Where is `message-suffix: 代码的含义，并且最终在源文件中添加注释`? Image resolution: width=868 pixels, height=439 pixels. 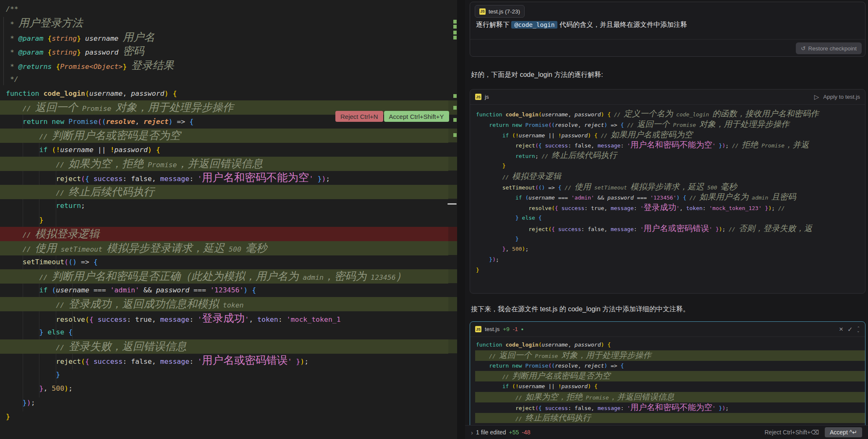 message-suffix: 代码的含义，并且最终在源文件中添加注释 is located at coordinates (622, 24).